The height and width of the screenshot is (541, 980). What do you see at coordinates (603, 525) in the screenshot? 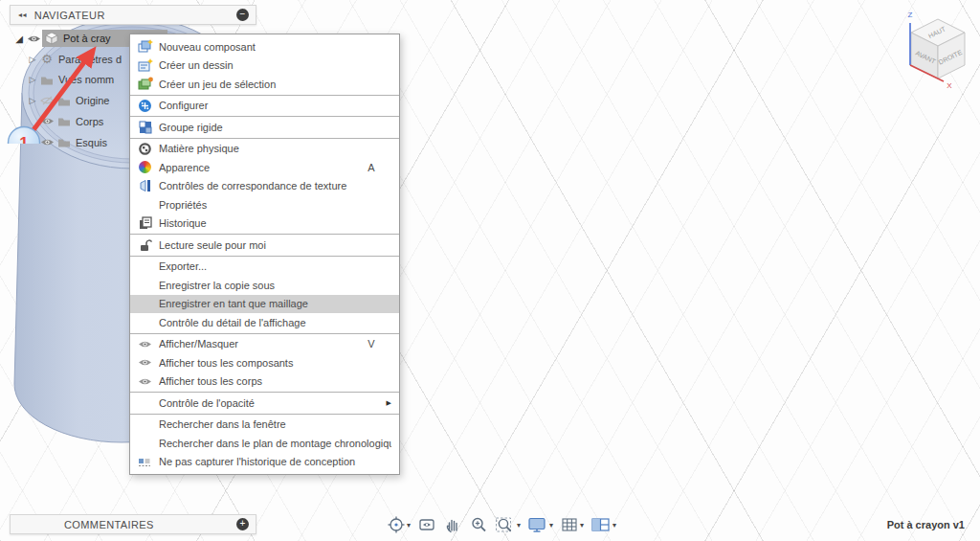
I see `viewports-button: ▾` at bounding box center [603, 525].